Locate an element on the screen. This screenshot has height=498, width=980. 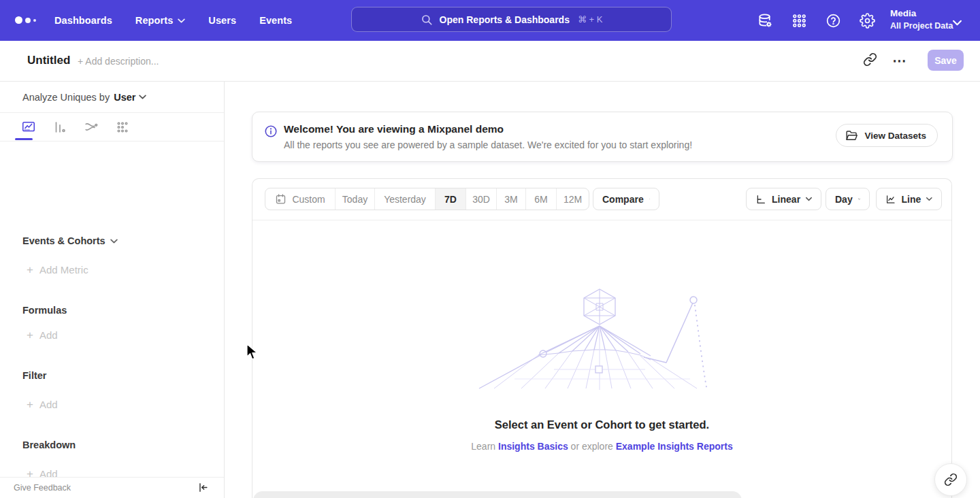
interval-dropdown: Day is located at coordinates (848, 199).